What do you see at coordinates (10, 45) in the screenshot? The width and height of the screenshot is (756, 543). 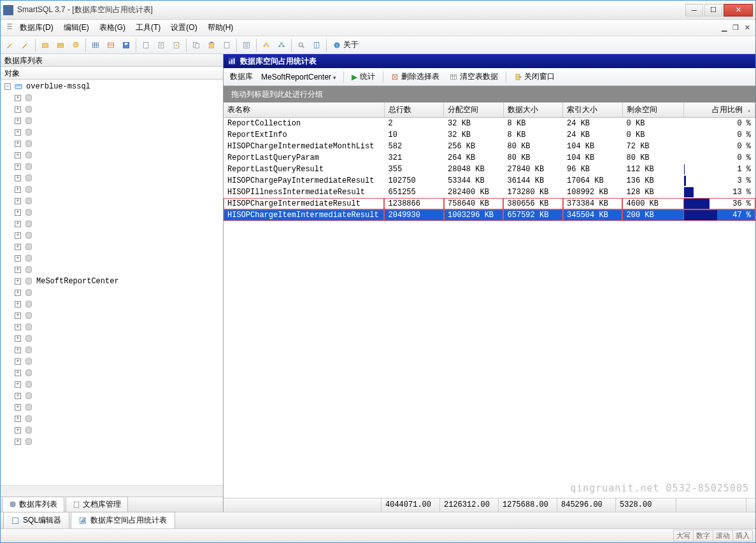 I see `tool-new-conn` at bounding box center [10, 45].